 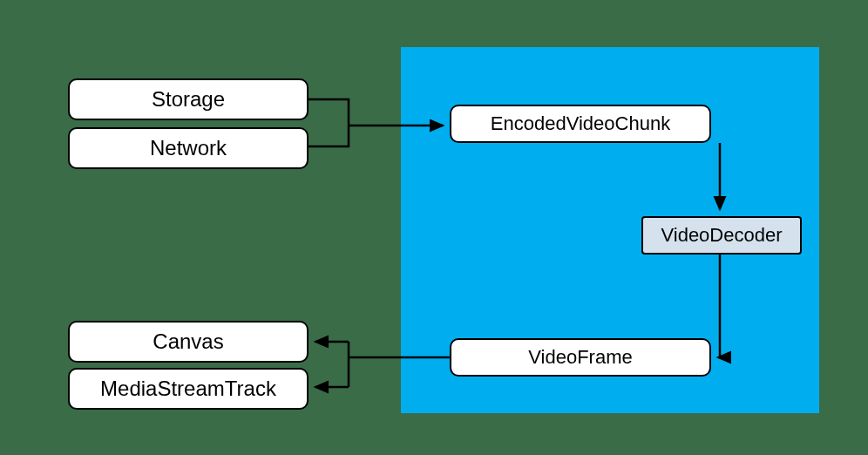 What do you see at coordinates (580, 357) in the screenshot?
I see `video-frame-node: VideoFrame` at bounding box center [580, 357].